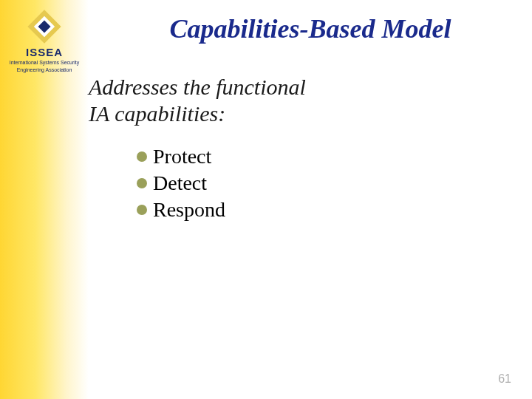 This screenshot has height=399, width=532. I want to click on logo-acronym: ISSEA, so click(44, 52).